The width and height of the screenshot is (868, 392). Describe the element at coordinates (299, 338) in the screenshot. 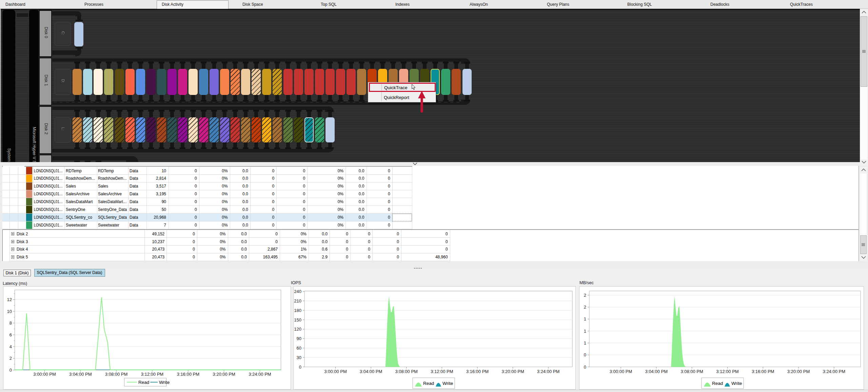

I see `svg-text: 90` at that location.